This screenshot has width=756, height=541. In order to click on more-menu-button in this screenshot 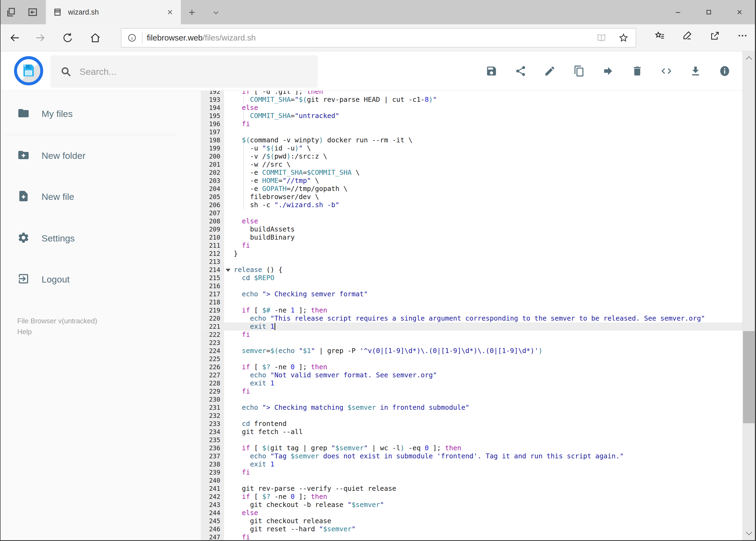, I will do `click(742, 36)`.